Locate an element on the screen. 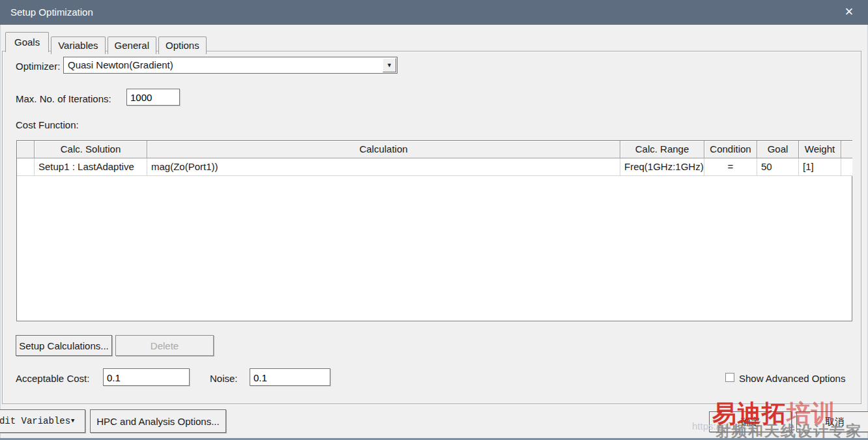  tab-variables: Variables is located at coordinates (78, 46).